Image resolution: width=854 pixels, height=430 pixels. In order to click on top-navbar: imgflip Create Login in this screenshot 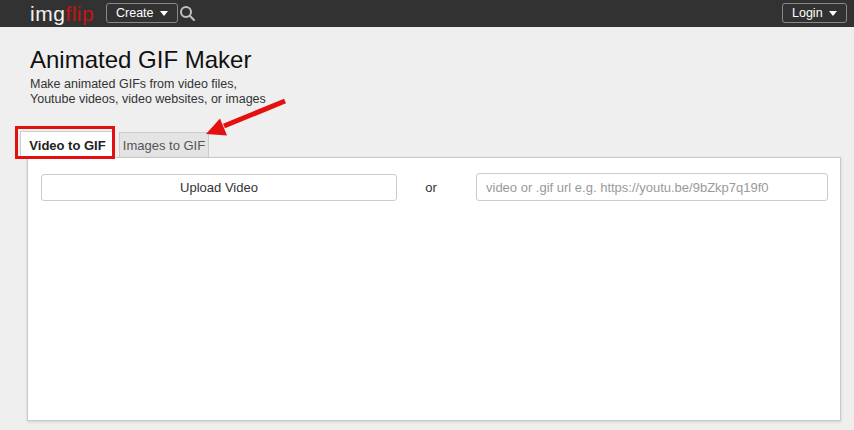, I will do `click(427, 14)`.